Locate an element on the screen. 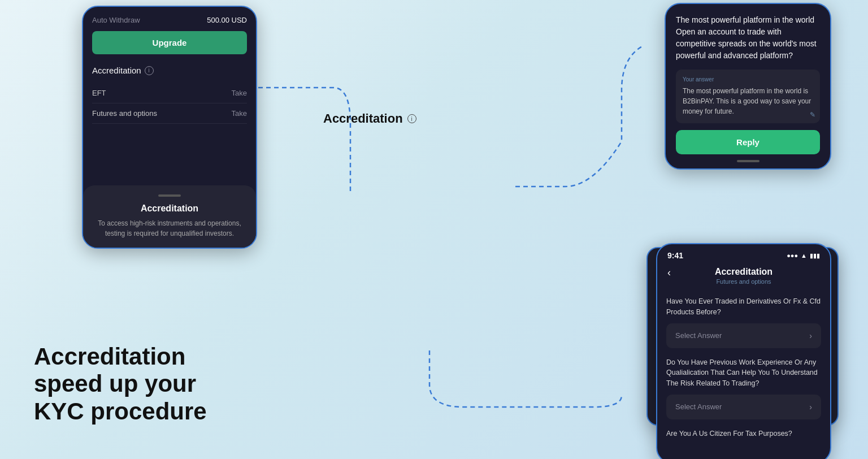 The height and width of the screenshot is (459, 868). auto-withdraw-label: Auto Withdraw is located at coordinates (116, 20).